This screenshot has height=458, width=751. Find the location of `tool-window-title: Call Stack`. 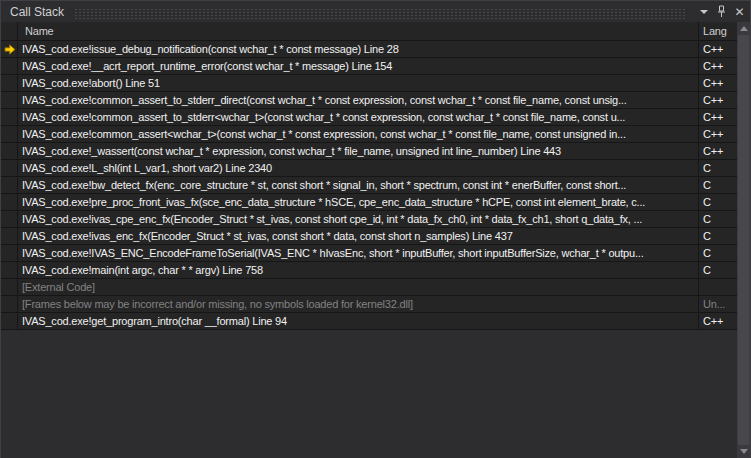

tool-window-title: Call Stack is located at coordinates (37, 12).